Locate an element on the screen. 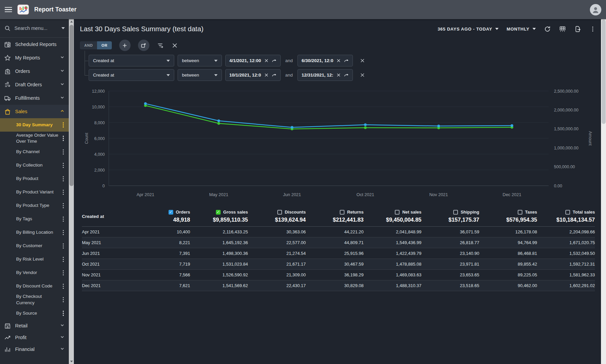  sidebar-item-scheduled-reports: Scheduled Reports is located at coordinates (34, 44).